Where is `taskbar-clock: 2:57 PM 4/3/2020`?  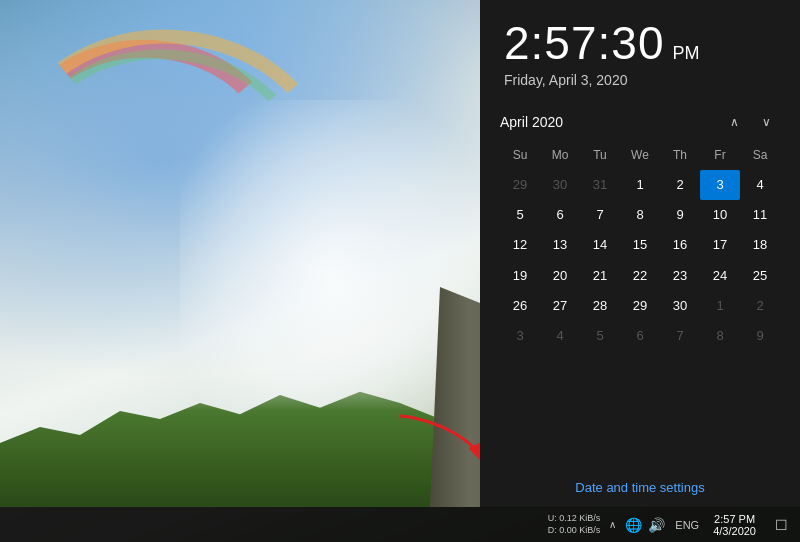 taskbar-clock: 2:57 PM 4/3/2020 is located at coordinates (734, 524).